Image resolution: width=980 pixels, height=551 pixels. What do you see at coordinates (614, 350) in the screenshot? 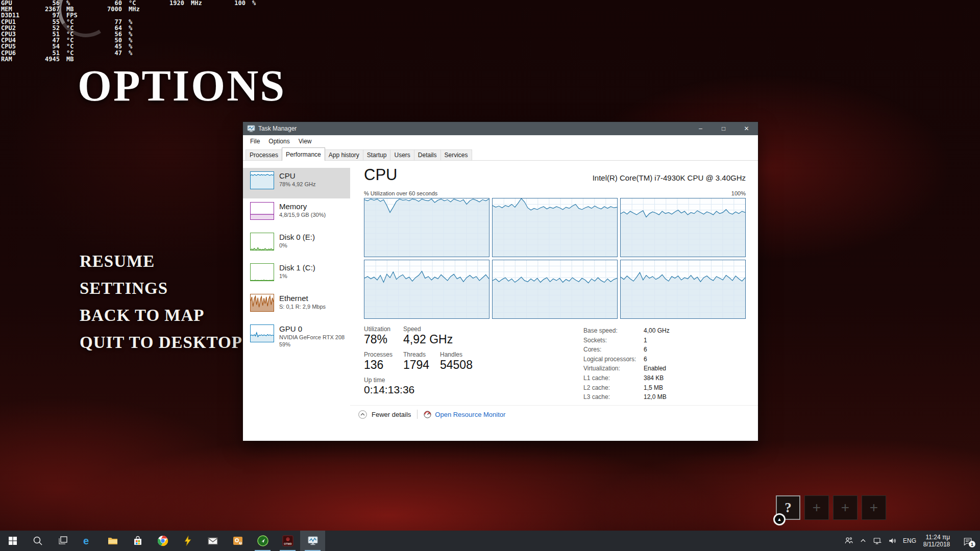
I see `spec-label: Cores:` at bounding box center [614, 350].